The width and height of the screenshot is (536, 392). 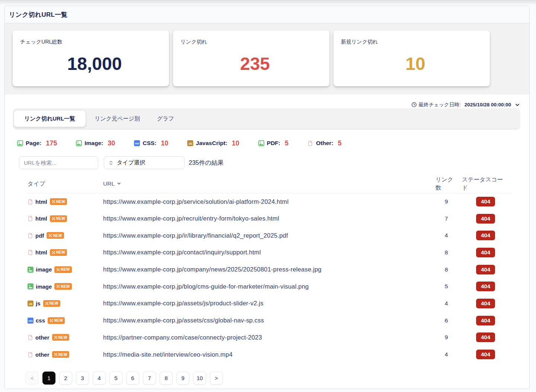 I want to click on stat-card-total-urls: チェックURL総数 18,000, so click(x=91, y=58).